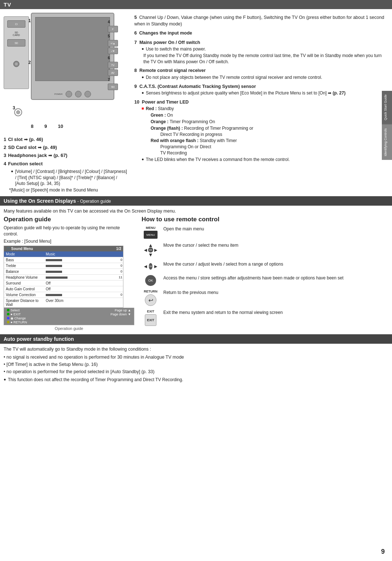 The image size is (392, 561). Describe the element at coordinates (39, 339) in the screenshot. I see `auto-power-title: Auto power standby function` at that location.